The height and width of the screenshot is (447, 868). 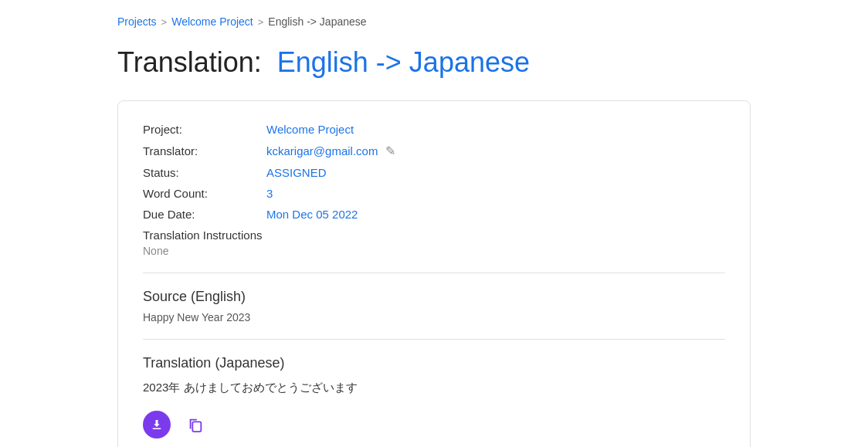 What do you see at coordinates (391, 151) in the screenshot?
I see `edit-icon: ✎` at bounding box center [391, 151].